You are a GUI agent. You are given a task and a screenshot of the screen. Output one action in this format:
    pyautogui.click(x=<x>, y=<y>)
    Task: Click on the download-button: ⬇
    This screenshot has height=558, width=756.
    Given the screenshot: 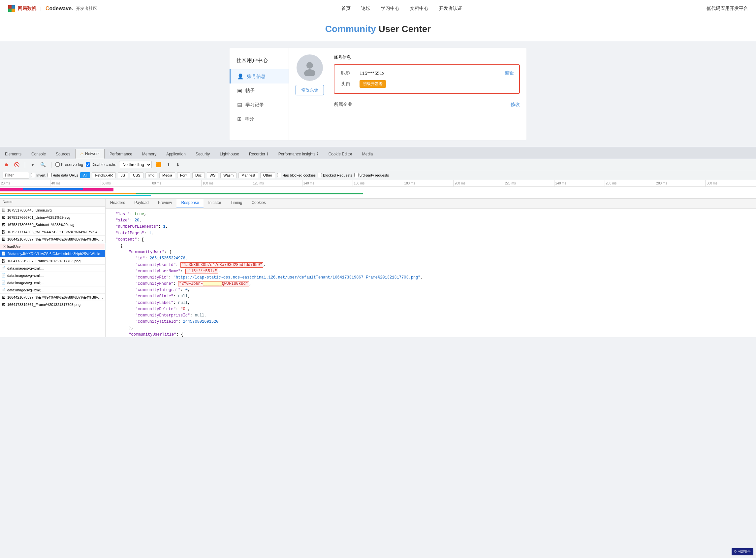 What is the action you would take?
    pyautogui.click(x=178, y=165)
    